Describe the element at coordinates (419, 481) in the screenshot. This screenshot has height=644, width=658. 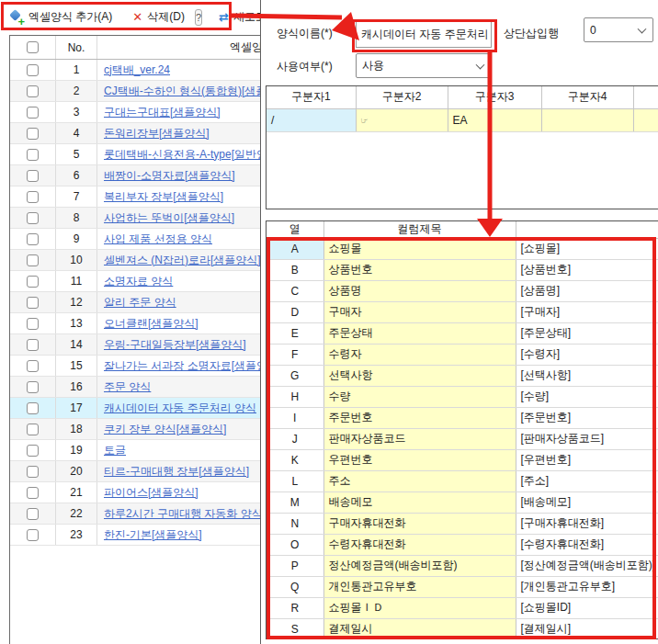
I see `column-title-cell: 주소` at that location.